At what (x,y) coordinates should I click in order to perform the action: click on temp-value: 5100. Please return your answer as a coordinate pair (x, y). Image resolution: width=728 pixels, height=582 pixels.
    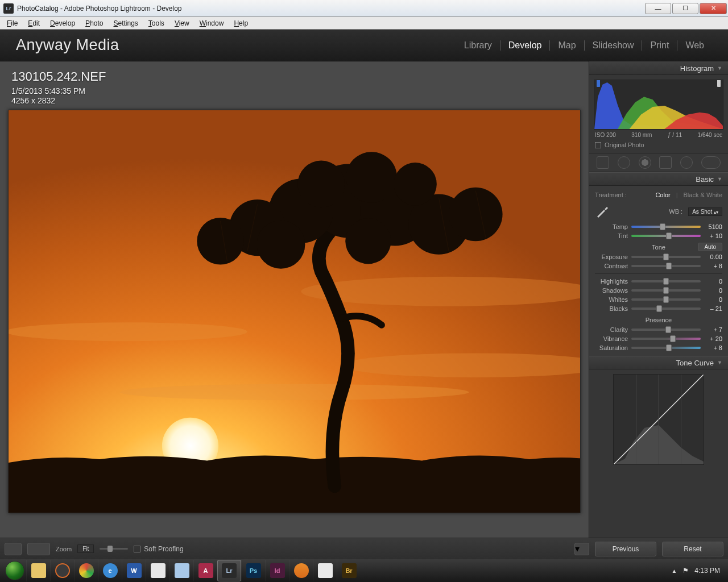
    Looking at the image, I should click on (713, 227).